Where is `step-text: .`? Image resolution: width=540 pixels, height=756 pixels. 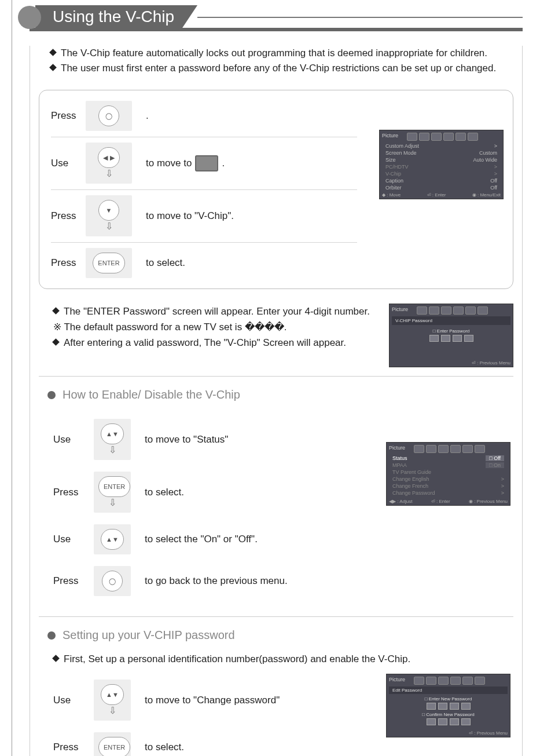 step-text: . is located at coordinates (147, 116).